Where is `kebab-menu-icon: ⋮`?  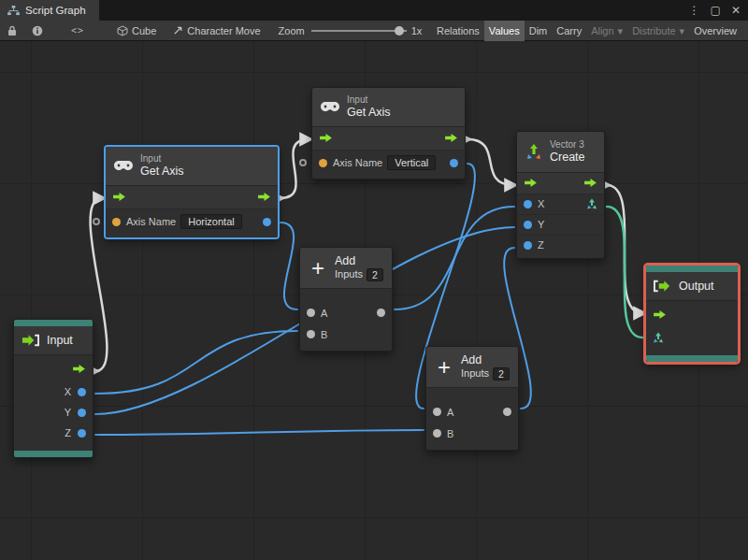
kebab-menu-icon: ⋮ is located at coordinates (695, 10).